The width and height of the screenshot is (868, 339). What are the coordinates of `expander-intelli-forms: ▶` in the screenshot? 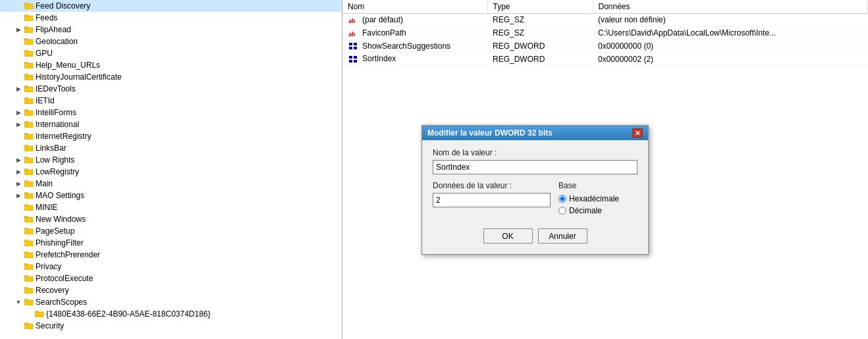 It's located at (18, 113).